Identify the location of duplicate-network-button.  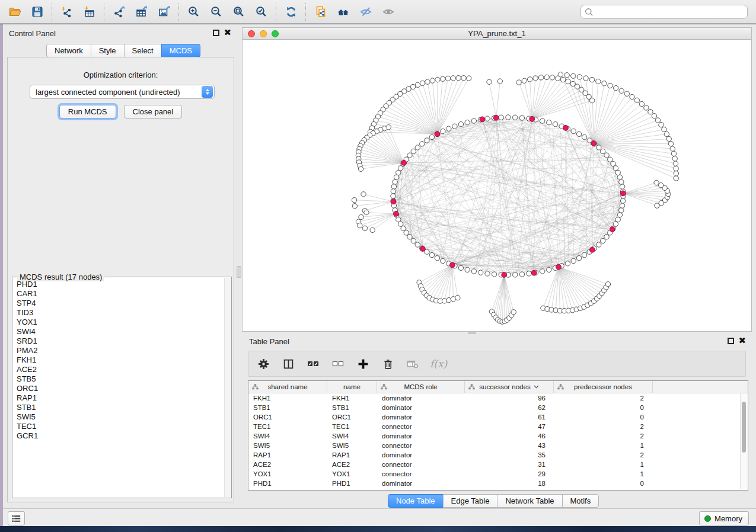
(321, 12).